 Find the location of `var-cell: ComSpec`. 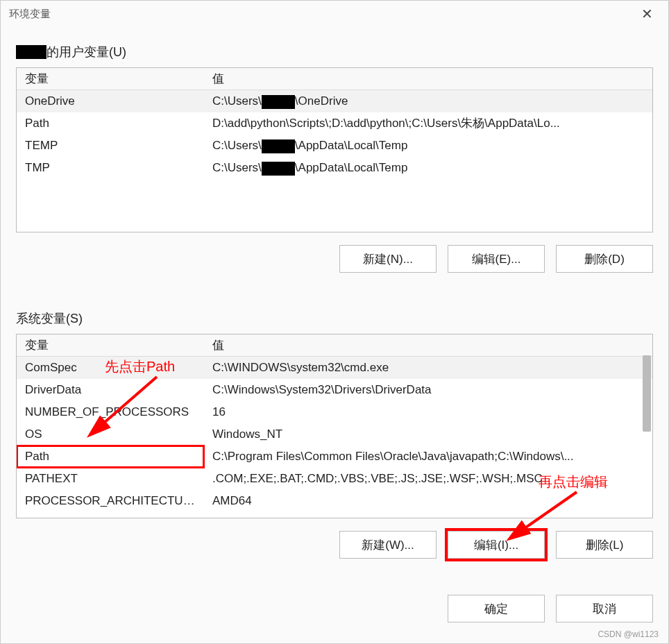

var-cell: ComSpec is located at coordinates (110, 368).